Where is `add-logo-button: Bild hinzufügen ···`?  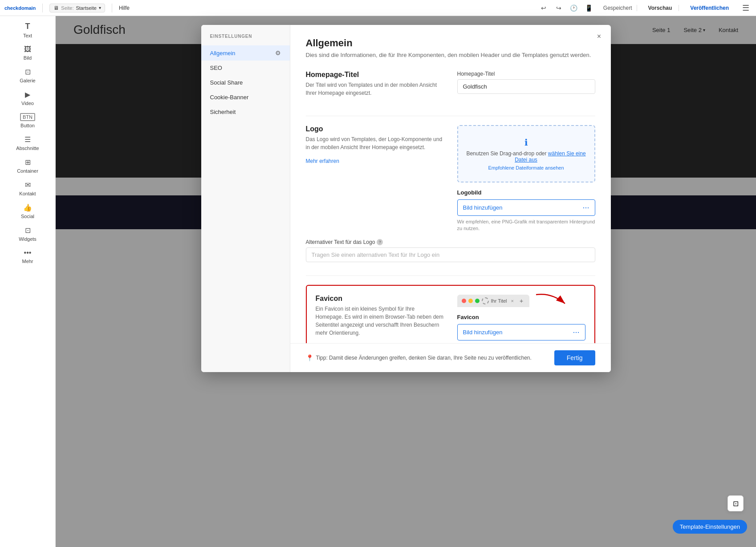
add-logo-button: Bild hinzufügen ··· is located at coordinates (526, 207).